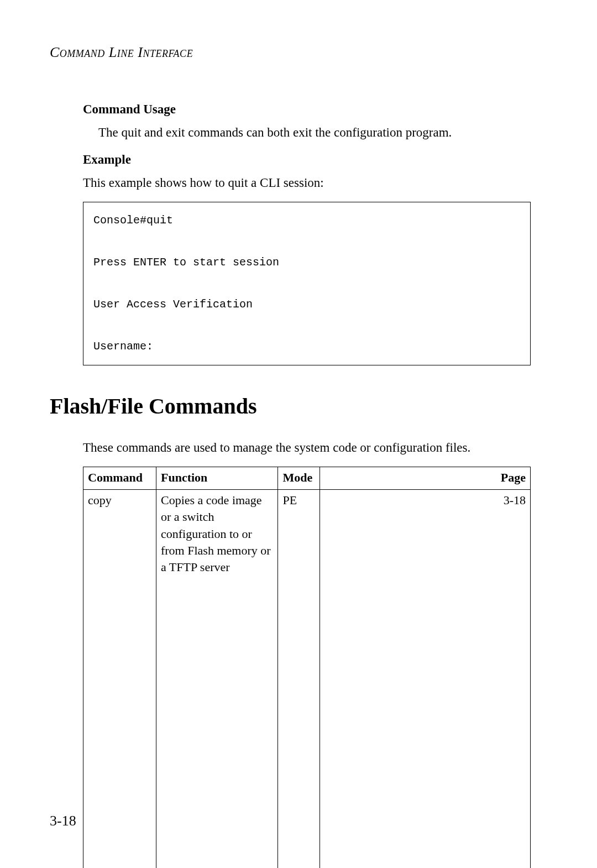 The width and height of the screenshot is (597, 868). Describe the element at coordinates (307, 183) in the screenshot. I see `example-intro: This example shows how to quit a CLI ses…` at that location.